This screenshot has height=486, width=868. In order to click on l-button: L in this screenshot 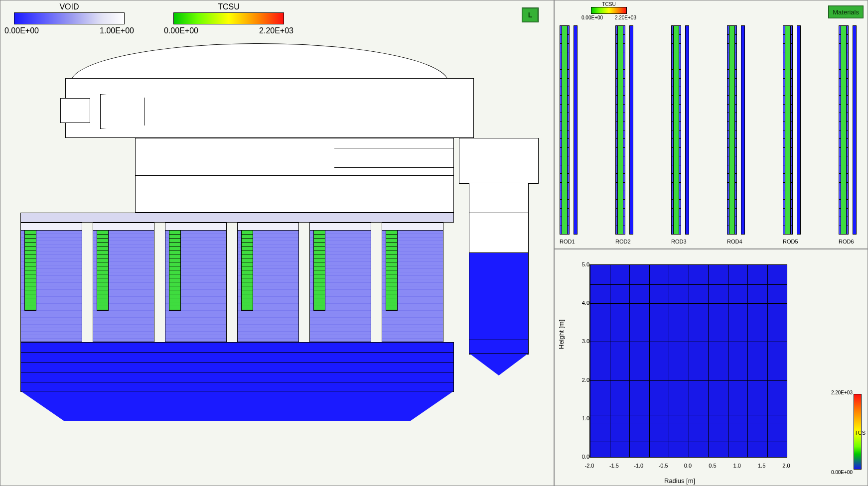, I will do `click(530, 15)`.